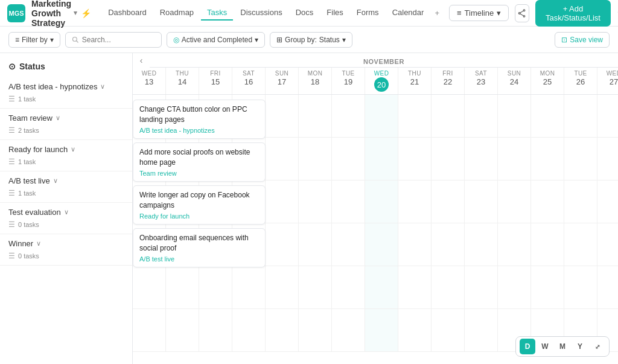 The width and height of the screenshot is (618, 364). I want to click on status-circle-icon: ⊙, so click(12, 66).